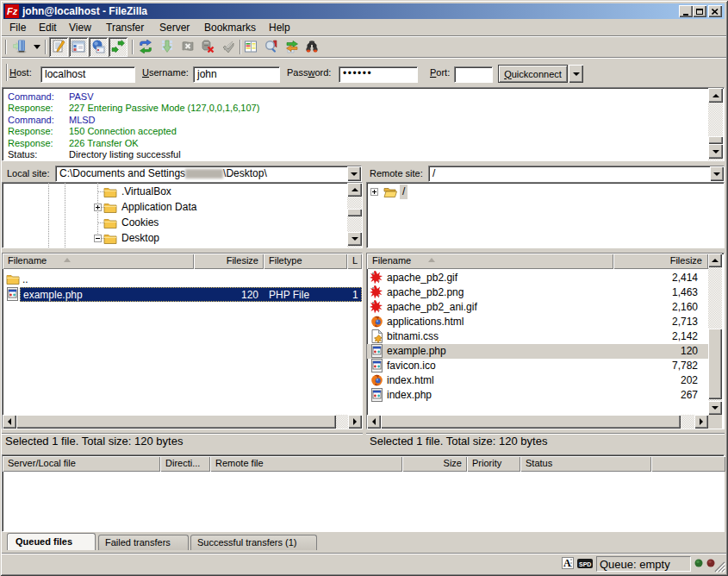  I want to click on svg-text: Fz, so click(12, 11).